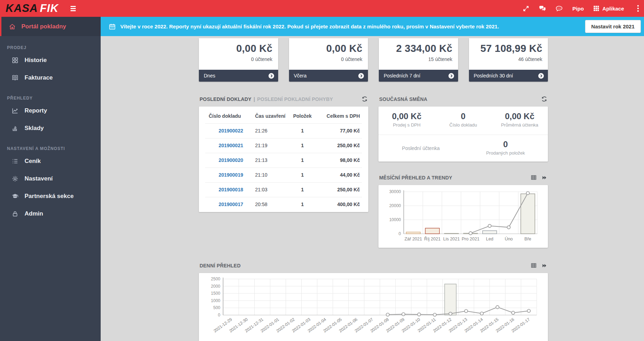 This screenshot has height=341, width=644. Describe the element at coordinates (578, 8) in the screenshot. I see `user-name: Pipo` at that location.